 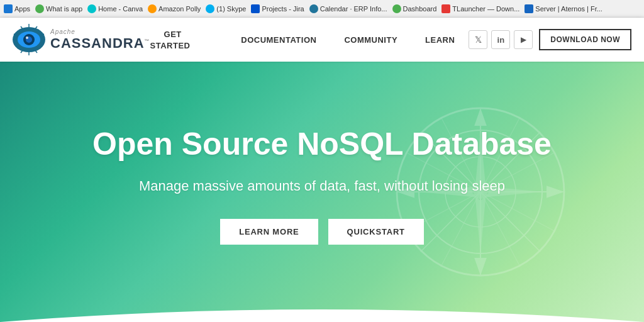 What do you see at coordinates (480, 9) in the screenshot?
I see `taskbar-tl: TLauncher — Down...` at bounding box center [480, 9].